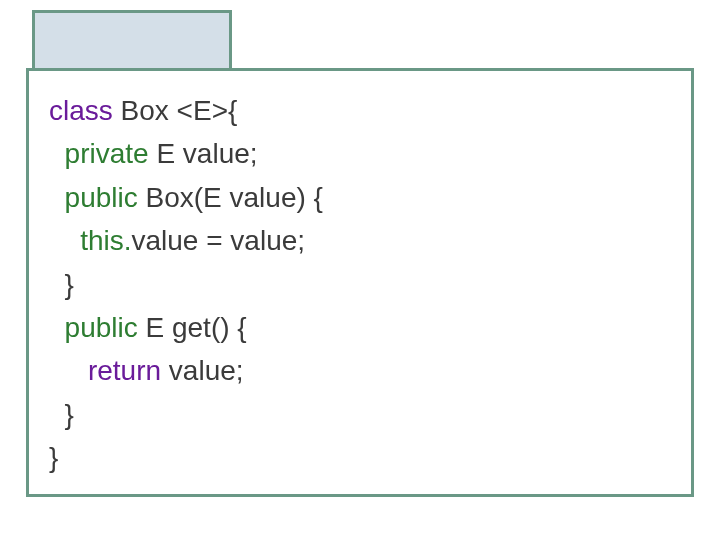 This screenshot has width=720, height=540. What do you see at coordinates (202, 370) in the screenshot?
I see `code-text: value;` at bounding box center [202, 370].